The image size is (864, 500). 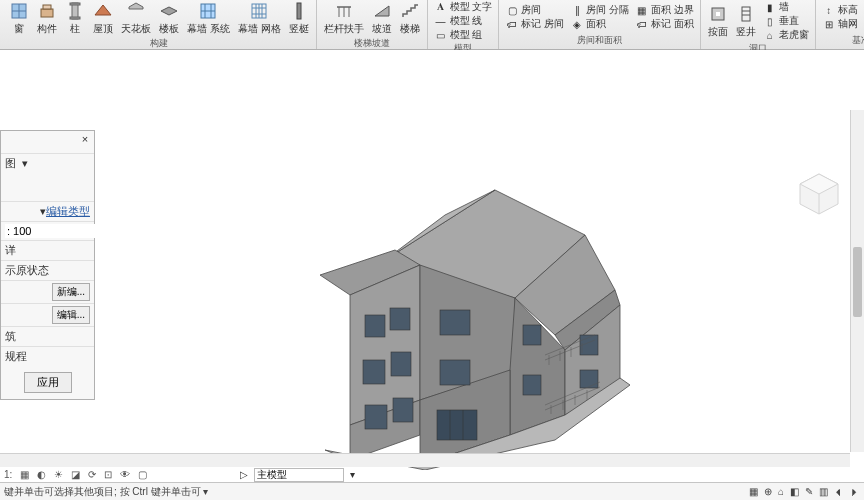 What do you see at coordinates (76, 231) in the screenshot?
I see `scale-input` at bounding box center [76, 231].